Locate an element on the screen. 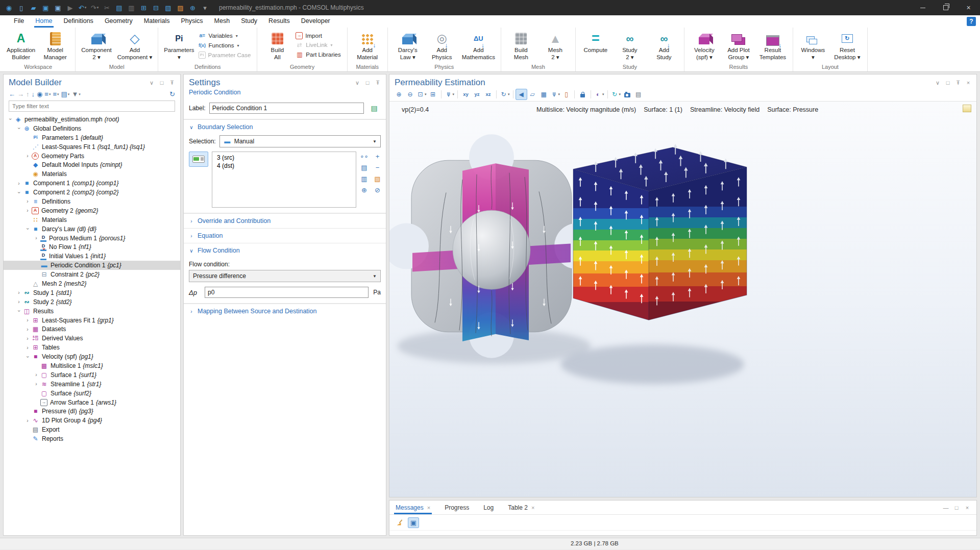 The height and width of the screenshot is (550, 980). tab-progress: Progress is located at coordinates (457, 507).